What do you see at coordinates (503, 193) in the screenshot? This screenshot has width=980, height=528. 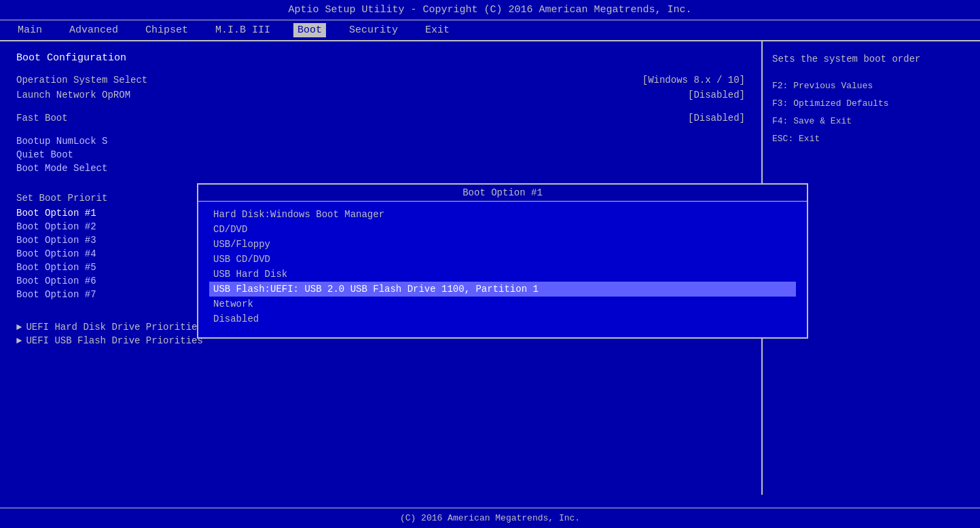 I see `popup-title-text: Boot Option #1` at bounding box center [503, 193].